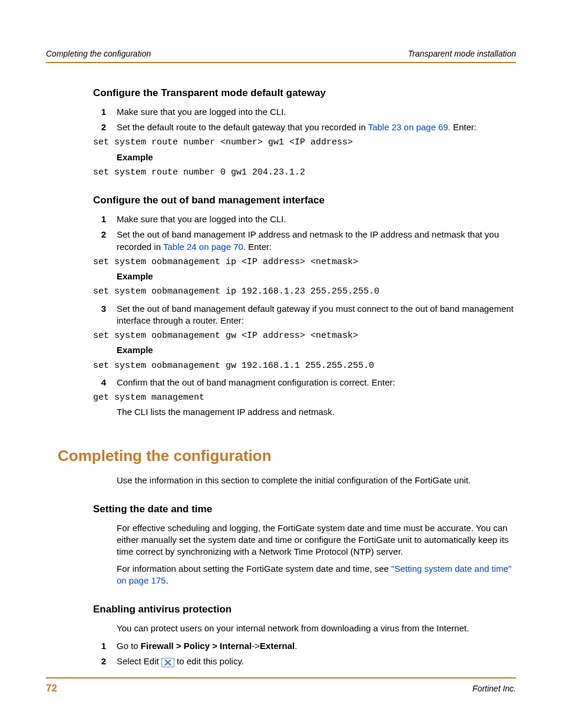 This screenshot has height=728, width=562. I want to click on step-text: Set the default route to the default gat…, so click(316, 127).